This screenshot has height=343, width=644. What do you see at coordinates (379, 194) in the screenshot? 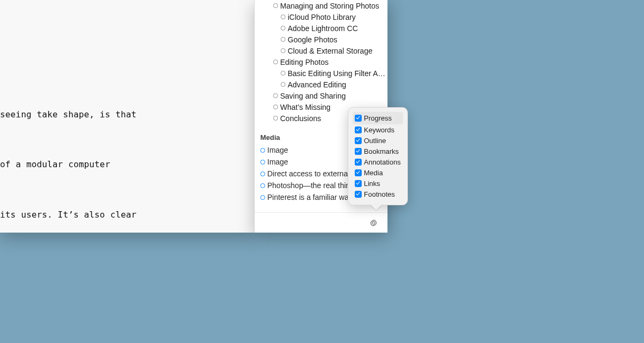
I see `popover-option-label: Footnotes` at bounding box center [379, 194].